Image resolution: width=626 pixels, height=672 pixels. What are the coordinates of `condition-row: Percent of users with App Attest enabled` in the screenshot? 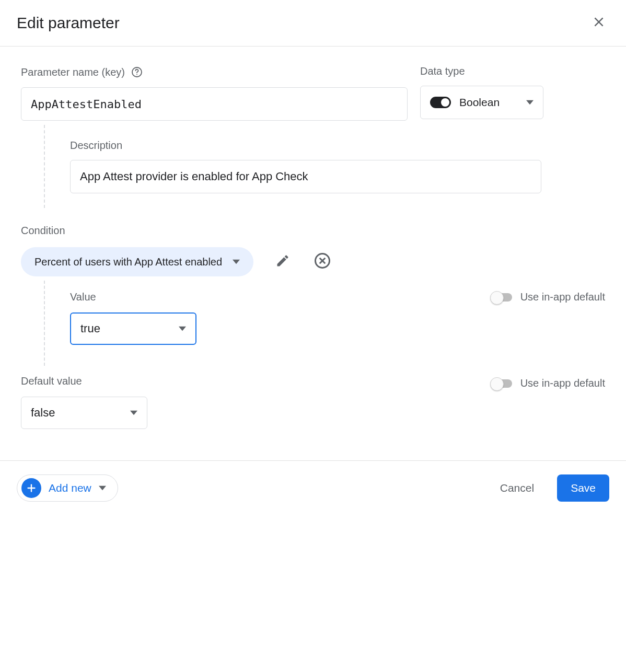 It's located at (313, 262).